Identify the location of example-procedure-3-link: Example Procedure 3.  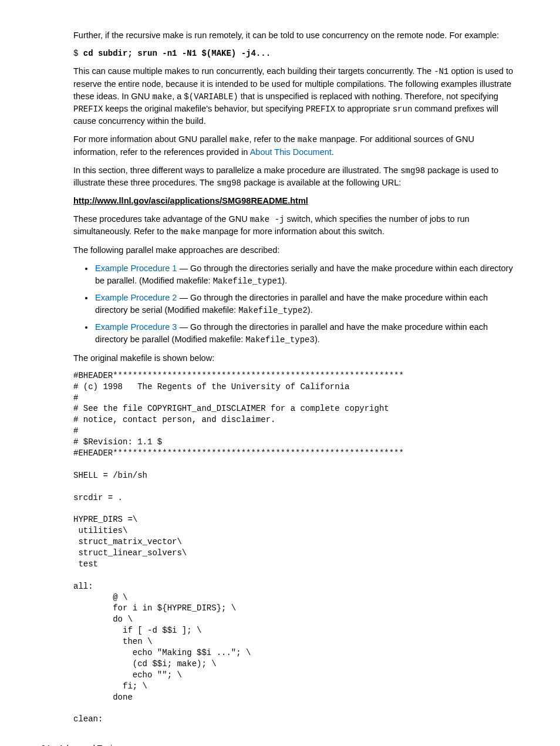
(136, 327).